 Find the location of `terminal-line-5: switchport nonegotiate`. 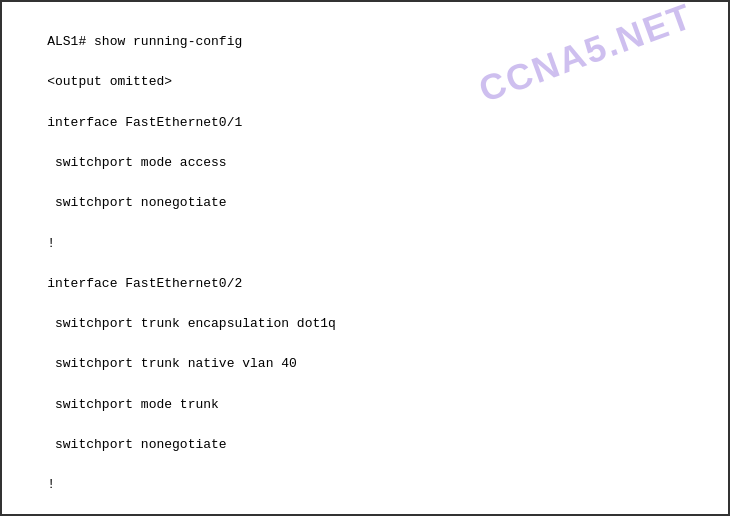

terminal-line-5: switchport nonegotiate is located at coordinates (136, 202).